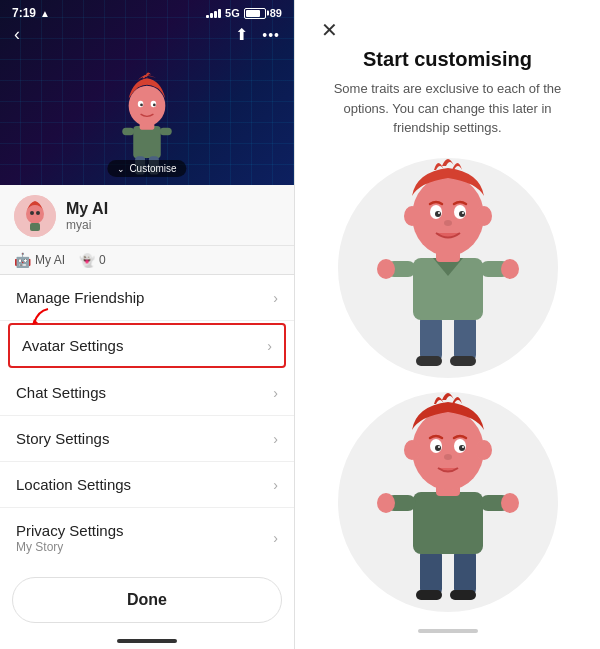 The height and width of the screenshot is (649, 600). Describe the element at coordinates (35, 216) in the screenshot. I see `profile-avatar` at that location.